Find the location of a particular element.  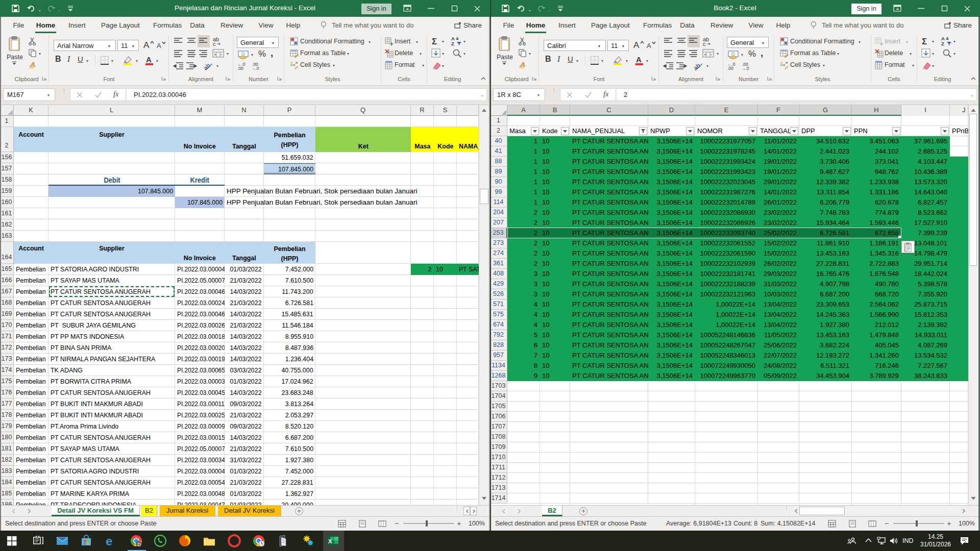

svg-text: D is located at coordinates (139, 544).